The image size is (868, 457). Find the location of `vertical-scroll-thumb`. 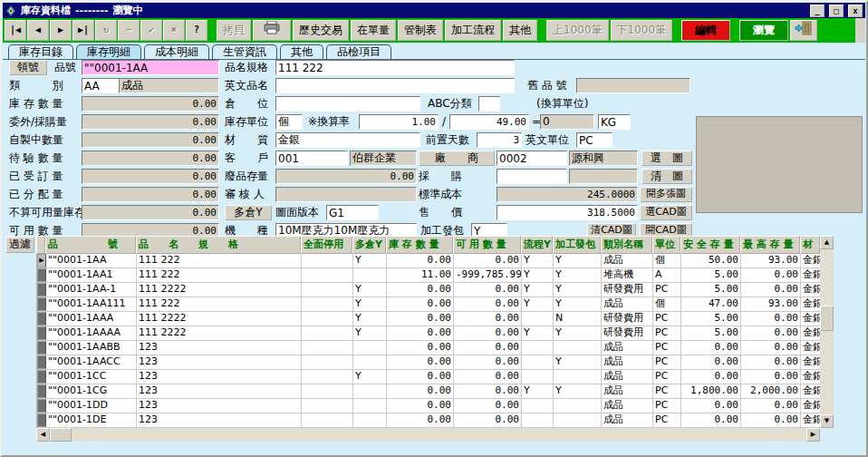

vertical-scroll-thumb is located at coordinates (826, 318).